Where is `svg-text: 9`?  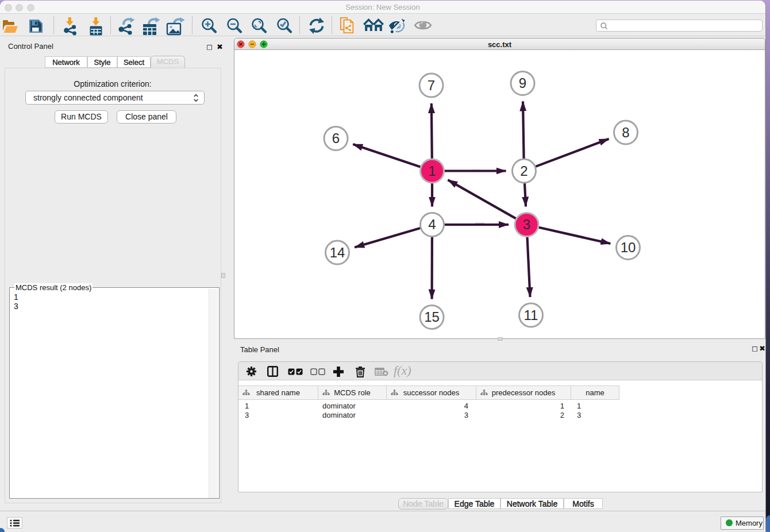 svg-text: 9 is located at coordinates (523, 83).